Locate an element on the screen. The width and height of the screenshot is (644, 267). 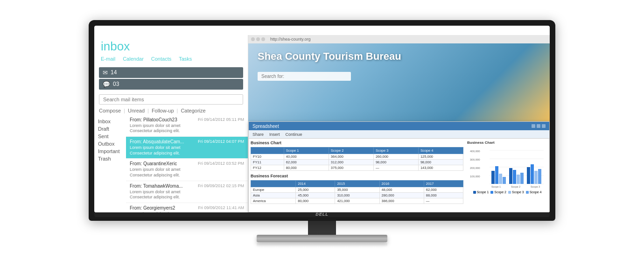
toolbar-continue: Continue is located at coordinates (294, 134).